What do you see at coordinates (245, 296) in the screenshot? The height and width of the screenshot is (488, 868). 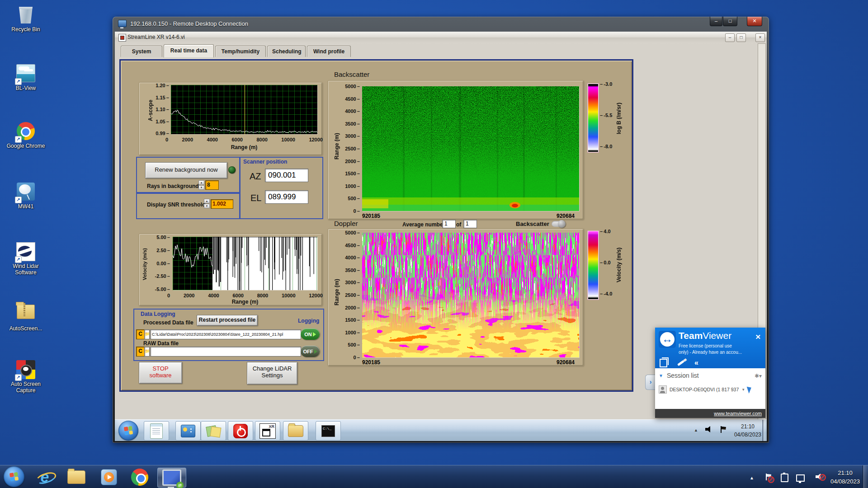 I see `velocity-xticks: 020004000600080001000012000` at bounding box center [245, 296].